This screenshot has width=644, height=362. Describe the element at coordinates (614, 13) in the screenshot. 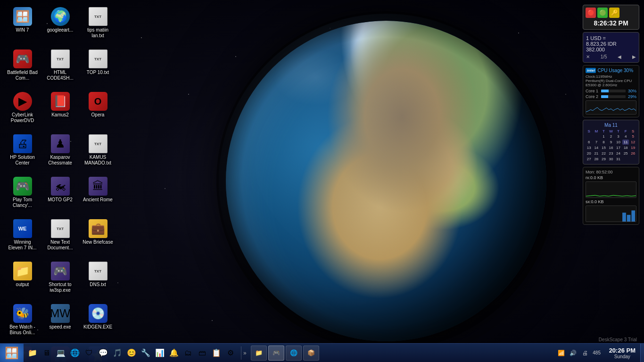

I see `clock-icon-3: 🔑` at that location.